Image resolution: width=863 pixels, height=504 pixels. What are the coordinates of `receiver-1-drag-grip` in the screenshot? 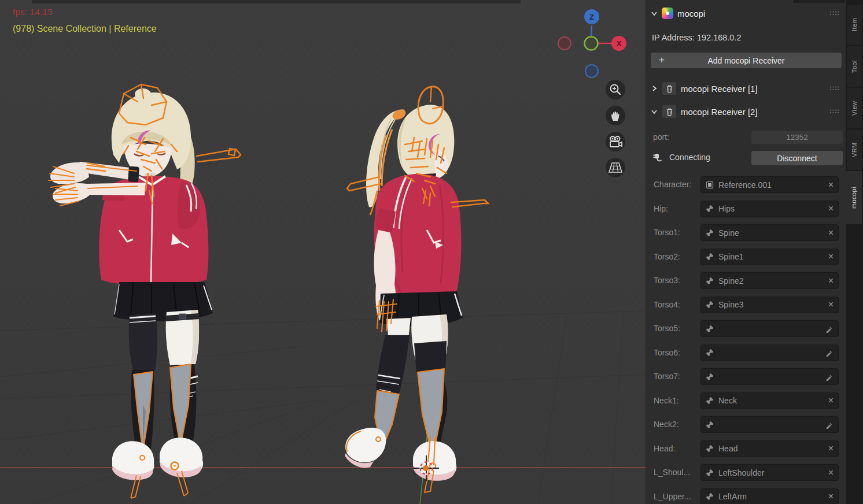 It's located at (834, 88).